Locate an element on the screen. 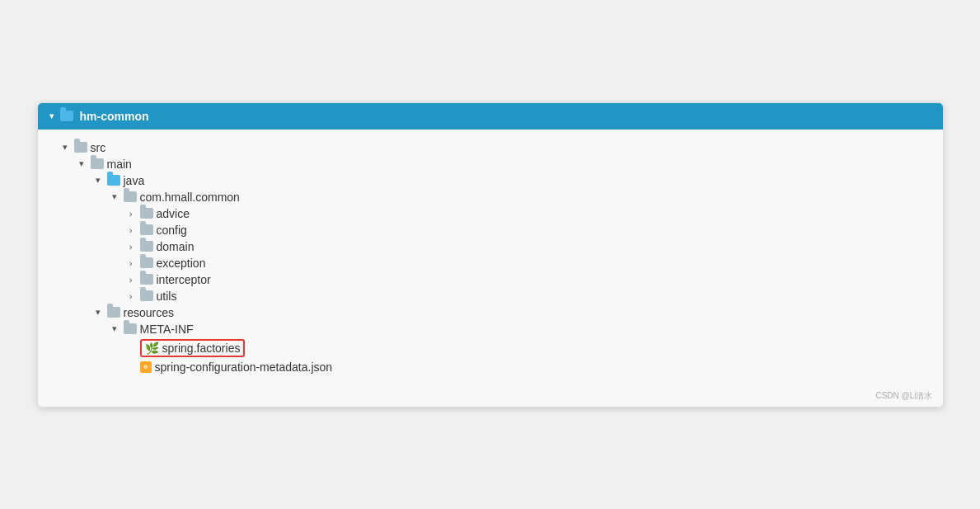 The width and height of the screenshot is (980, 509). tree-item-config: › config is located at coordinates (497, 230).